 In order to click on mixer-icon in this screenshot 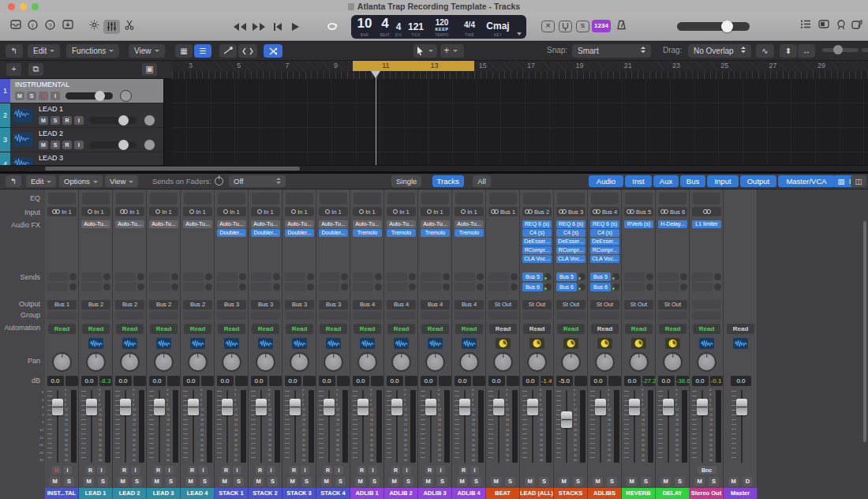, I will do `click(112, 27)`.